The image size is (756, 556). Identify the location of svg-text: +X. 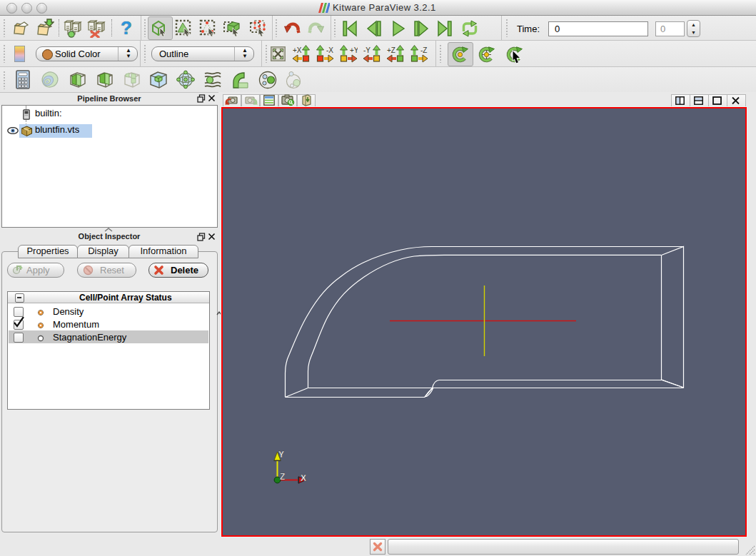
(297, 50).